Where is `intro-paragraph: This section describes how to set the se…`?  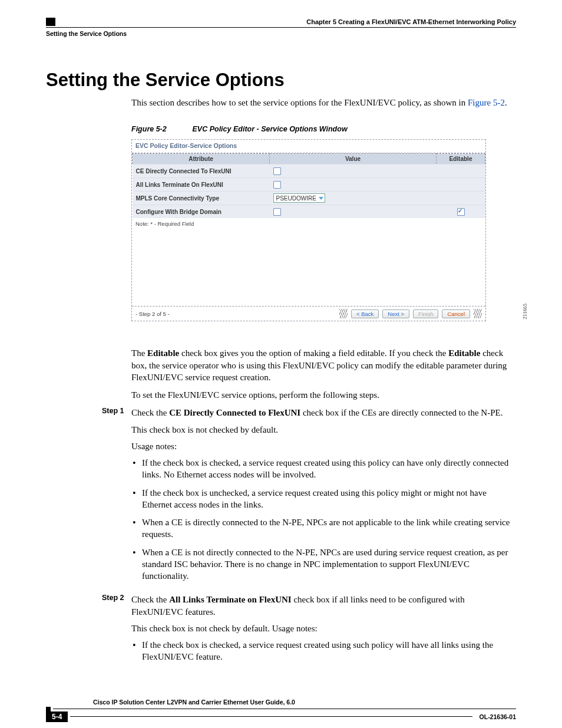 intro-paragraph: This section describes how to set the se… is located at coordinates (324, 103).